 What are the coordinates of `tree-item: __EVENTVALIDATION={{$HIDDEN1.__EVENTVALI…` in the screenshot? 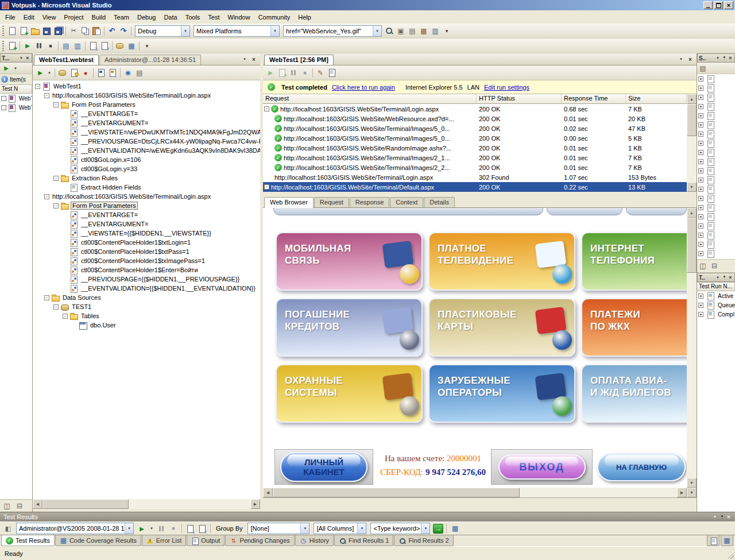 It's located at (146, 288).